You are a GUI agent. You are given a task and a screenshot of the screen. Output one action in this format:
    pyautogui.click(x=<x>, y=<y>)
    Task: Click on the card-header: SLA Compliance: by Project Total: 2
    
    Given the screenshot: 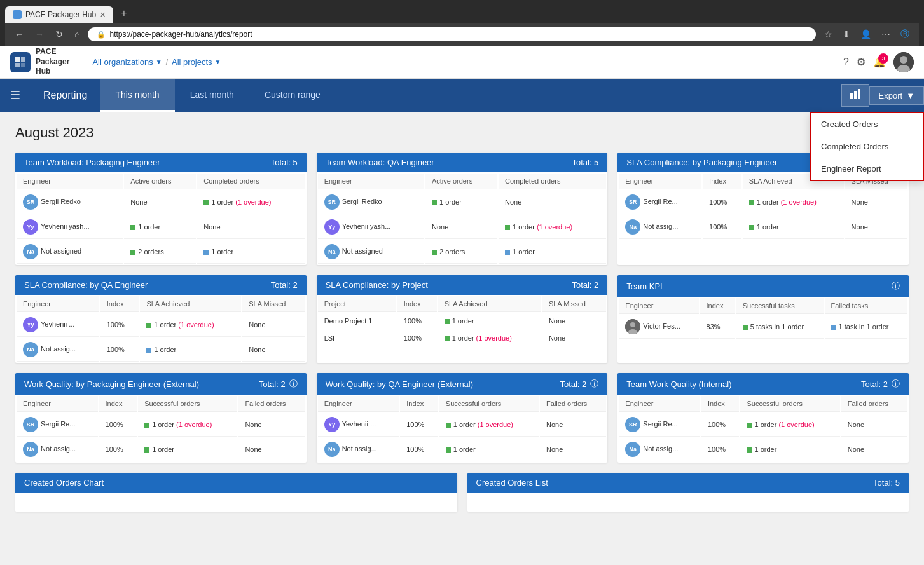 What is the action you would take?
    pyautogui.click(x=462, y=285)
    